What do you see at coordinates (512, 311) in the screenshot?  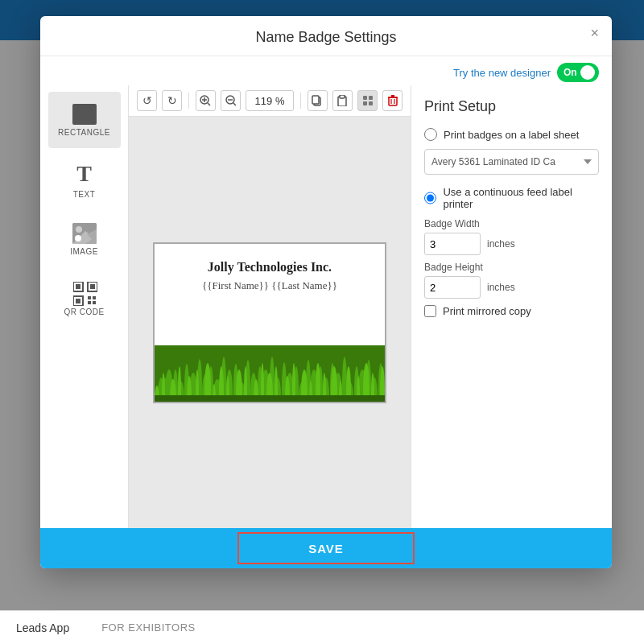 I see `mirror-option: Print mirrored copy` at bounding box center [512, 311].